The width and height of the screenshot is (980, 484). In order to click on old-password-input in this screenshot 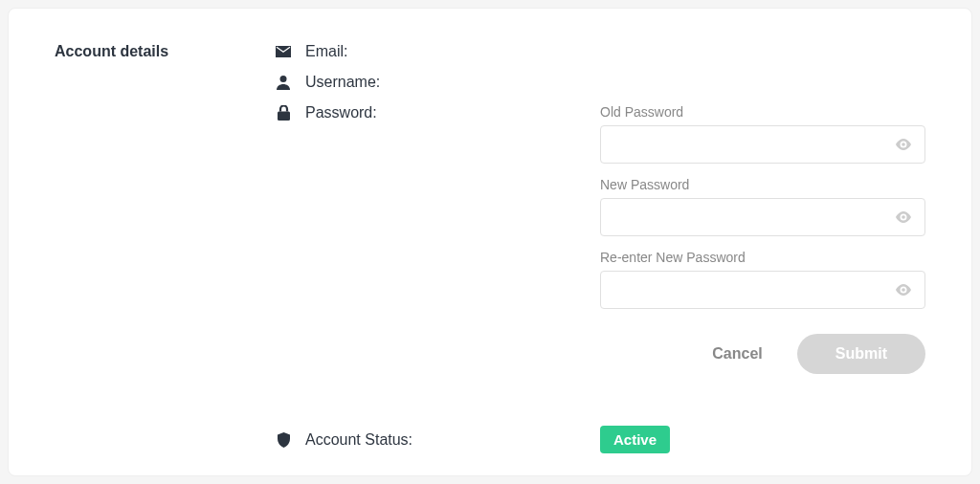, I will do `click(763, 144)`.